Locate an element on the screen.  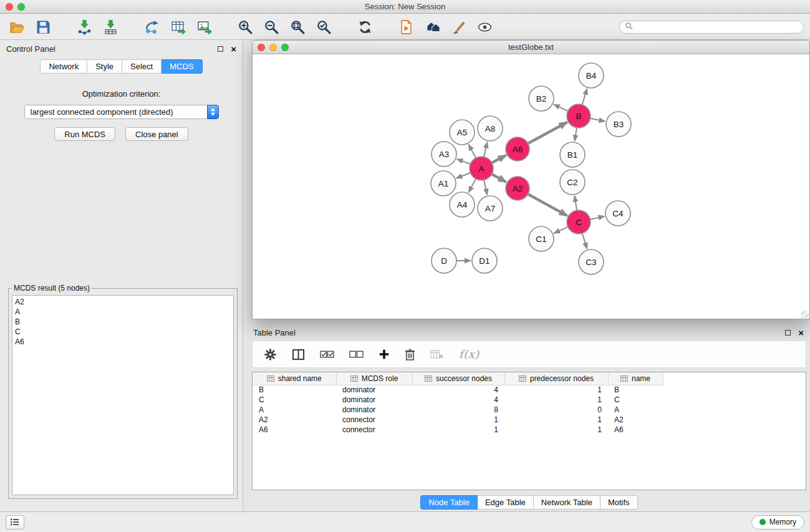
mcds-result-list: A2ABCA6 is located at coordinates (123, 395).